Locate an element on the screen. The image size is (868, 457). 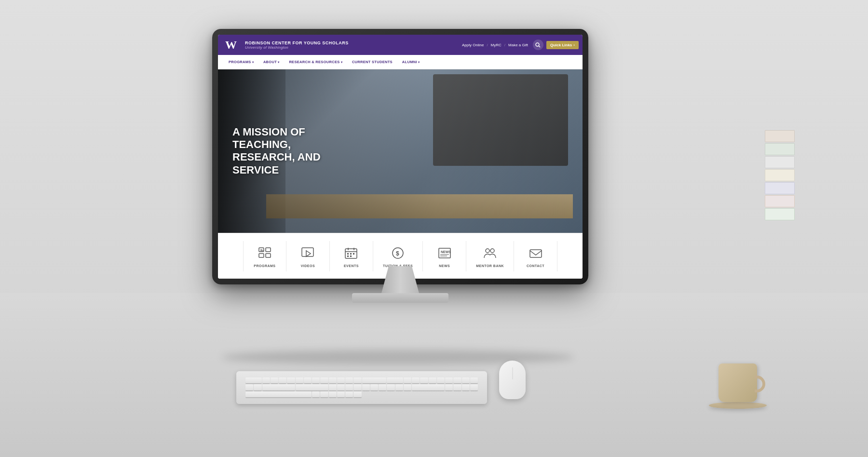
envelope-icon is located at coordinates (536, 254).